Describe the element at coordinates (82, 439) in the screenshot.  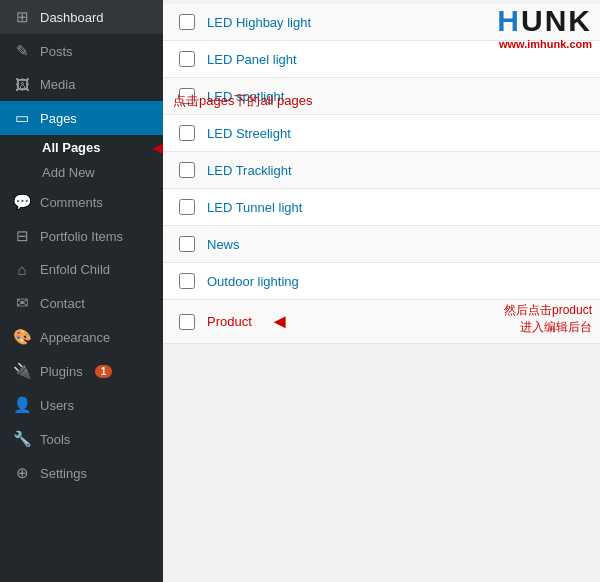
I see `sidebar-item-tools: 🔧 Tools` at that location.